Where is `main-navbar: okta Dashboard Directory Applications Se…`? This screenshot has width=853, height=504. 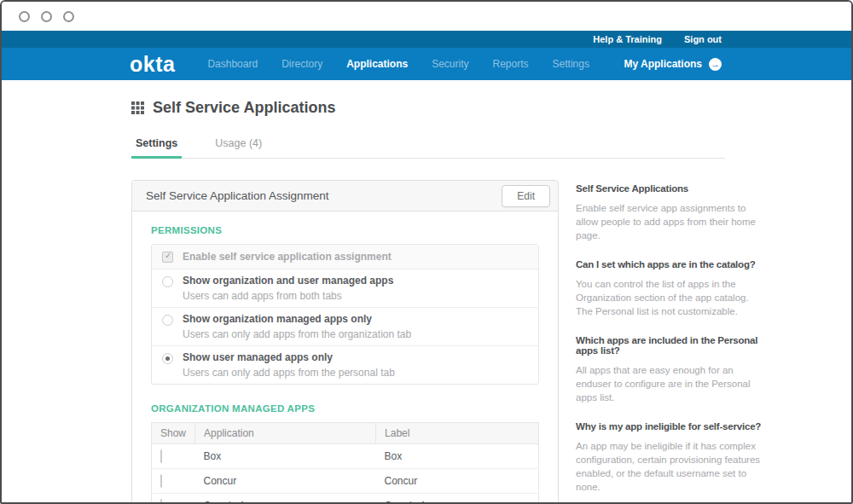
main-navbar: okta Dashboard Directory Applications Se… is located at coordinates (426, 64).